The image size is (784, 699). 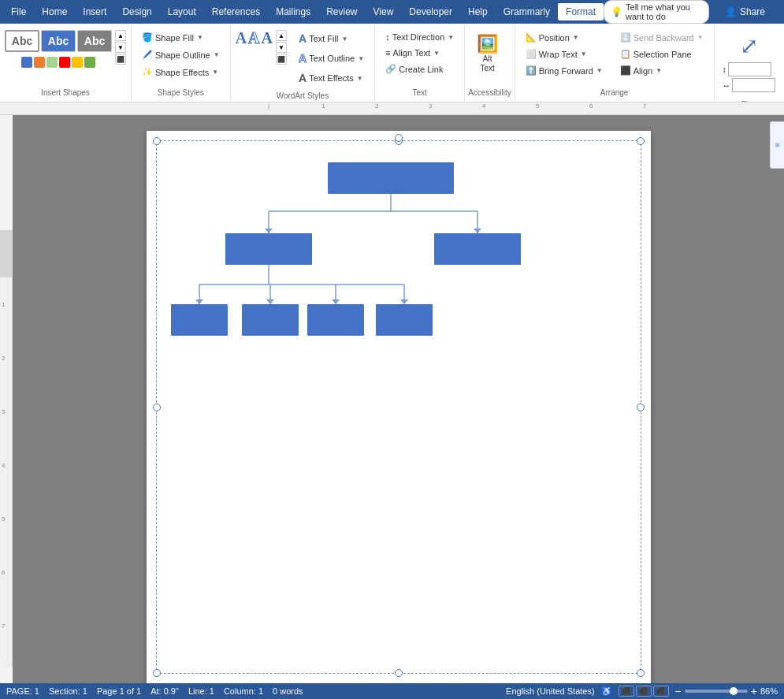 I want to click on send-backward-icon: ⬇️, so click(x=626, y=38).